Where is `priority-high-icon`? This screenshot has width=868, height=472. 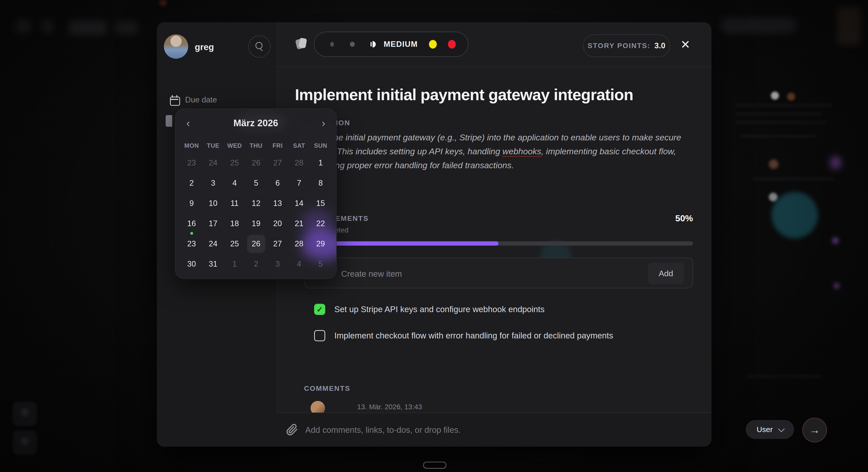
priority-high-icon is located at coordinates (433, 44).